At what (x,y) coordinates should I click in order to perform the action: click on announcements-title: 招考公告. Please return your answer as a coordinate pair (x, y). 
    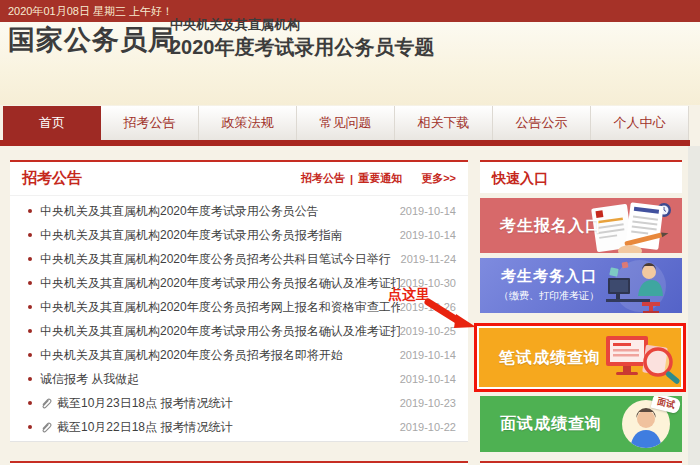
    Looking at the image, I should click on (52, 178).